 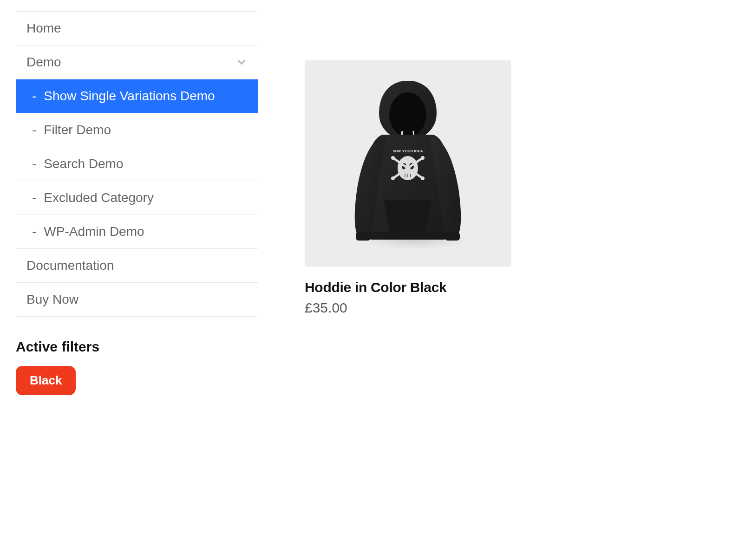 What do you see at coordinates (46, 380) in the screenshot?
I see `filter-chip-label: Black` at bounding box center [46, 380].